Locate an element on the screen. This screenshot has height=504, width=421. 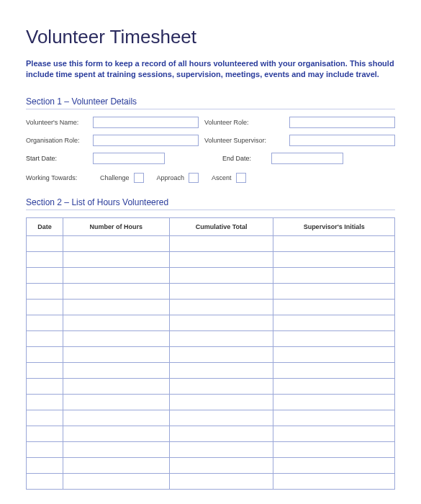
label-working-towards: Working Towards: is located at coordinates (56, 178).